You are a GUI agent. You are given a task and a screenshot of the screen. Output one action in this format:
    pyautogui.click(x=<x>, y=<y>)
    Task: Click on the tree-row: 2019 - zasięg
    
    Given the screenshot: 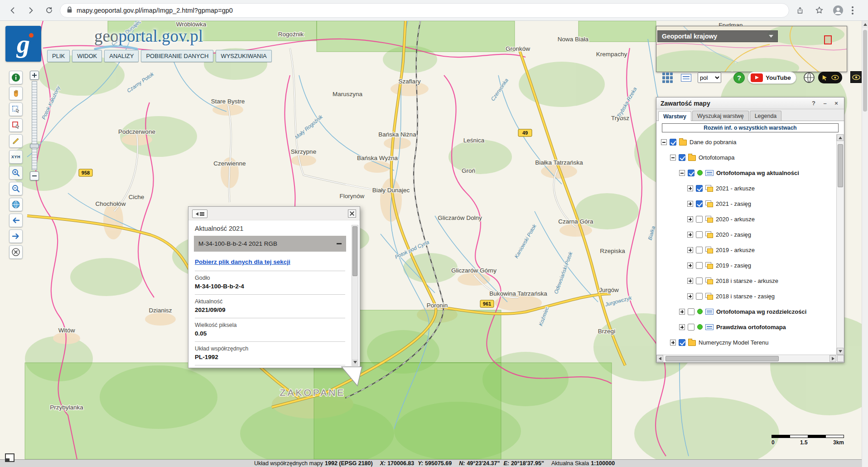 What is the action you would take?
    pyautogui.click(x=746, y=265)
    